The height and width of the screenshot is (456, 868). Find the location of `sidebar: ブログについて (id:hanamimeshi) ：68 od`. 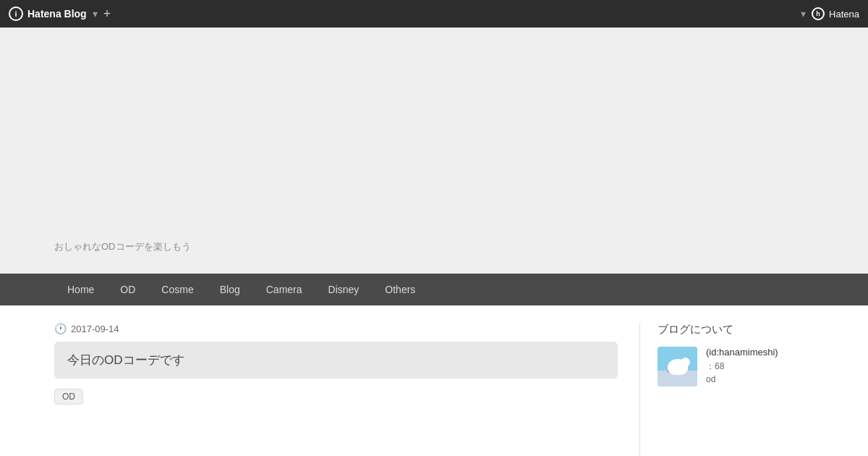

sidebar: ブログについて (id:hanamimeshi) ：68 od is located at coordinates (727, 389).